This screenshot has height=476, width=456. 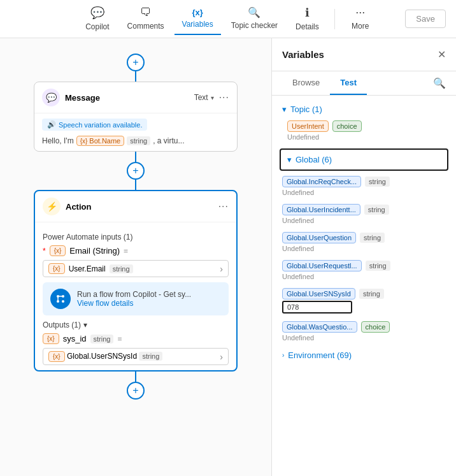 I want to click on plus-icon: +, so click(x=135, y=62).